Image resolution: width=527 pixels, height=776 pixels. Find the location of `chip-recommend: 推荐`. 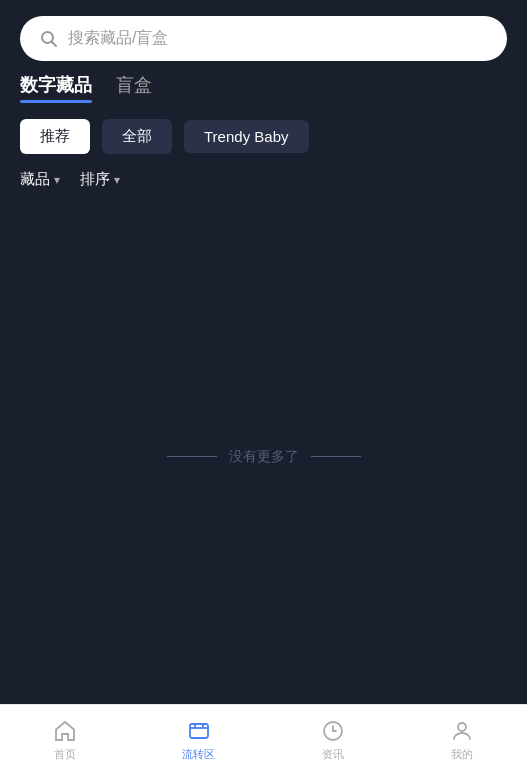

chip-recommend: 推荐 is located at coordinates (55, 136).